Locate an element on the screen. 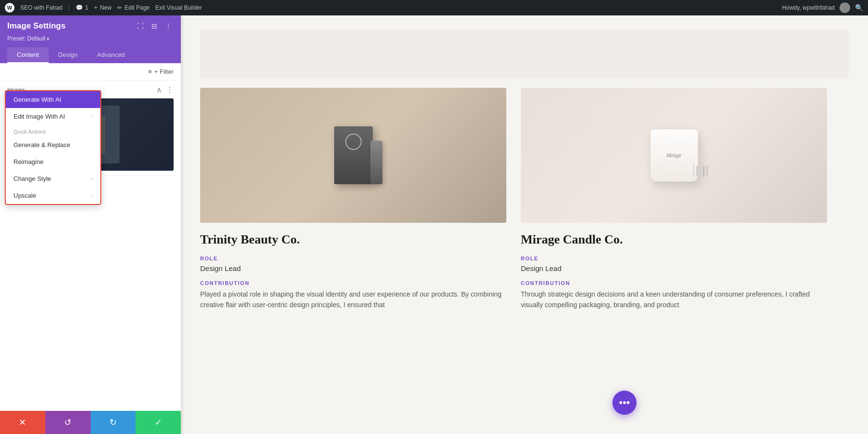 The width and height of the screenshot is (868, 434). panel-preset: Preset: Default is located at coordinates (28, 39).